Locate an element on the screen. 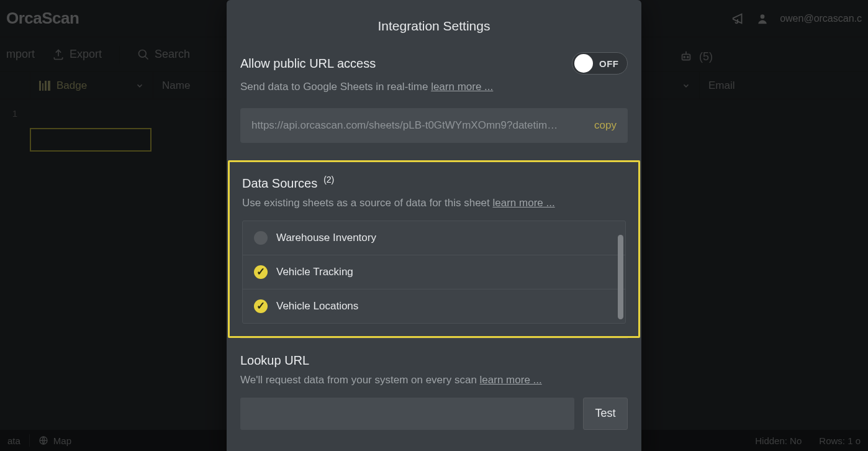 This screenshot has height=451, width=868. data-sources-title: Data Sources(2) is located at coordinates (434, 183).